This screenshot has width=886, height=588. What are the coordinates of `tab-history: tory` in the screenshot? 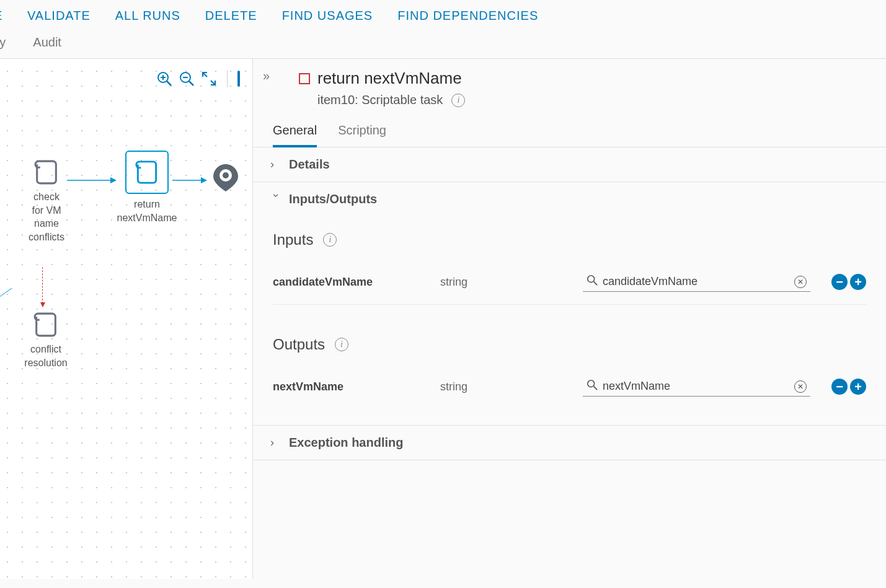 It's located at (2, 42).